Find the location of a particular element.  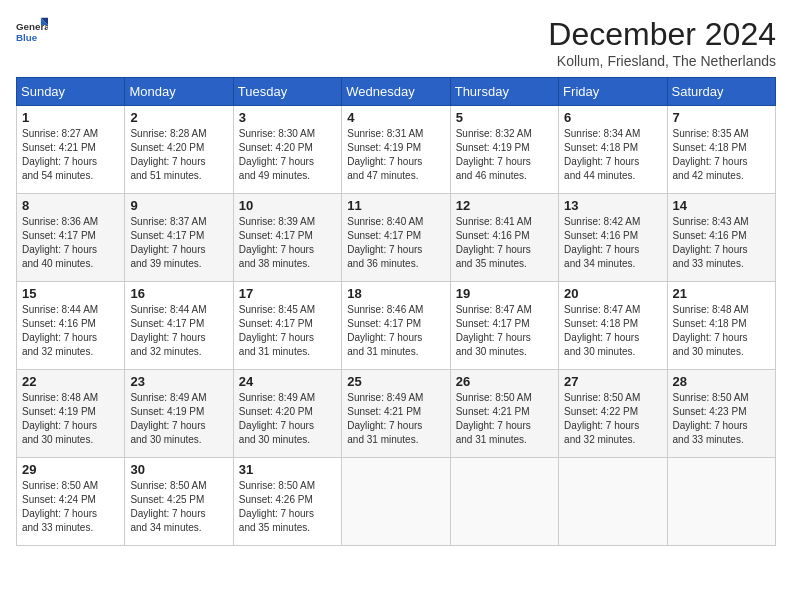

cell-text: Sunrise: 8:45 AMSunset: 4:17 PMDaylight:… is located at coordinates (288, 331).